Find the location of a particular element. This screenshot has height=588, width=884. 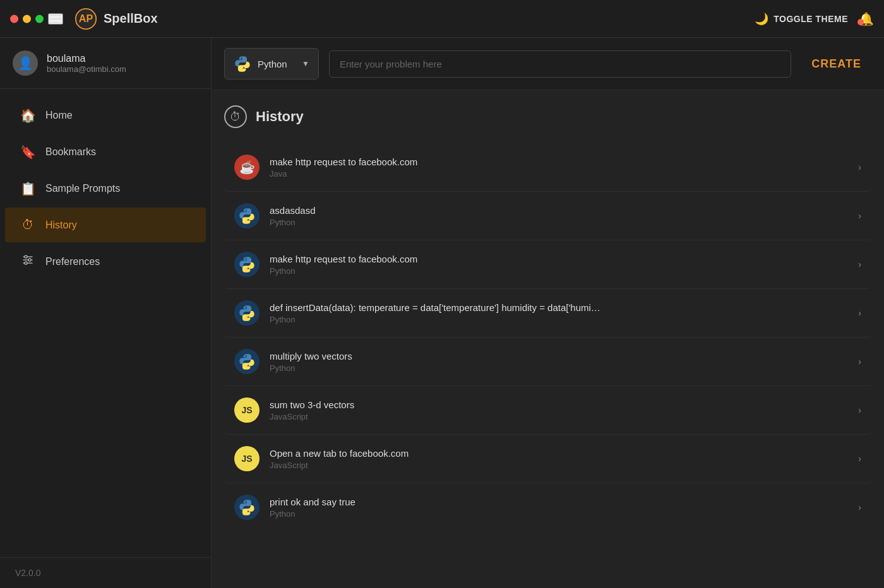

history-item-title: make http request to facebook.com is located at coordinates (559, 259).